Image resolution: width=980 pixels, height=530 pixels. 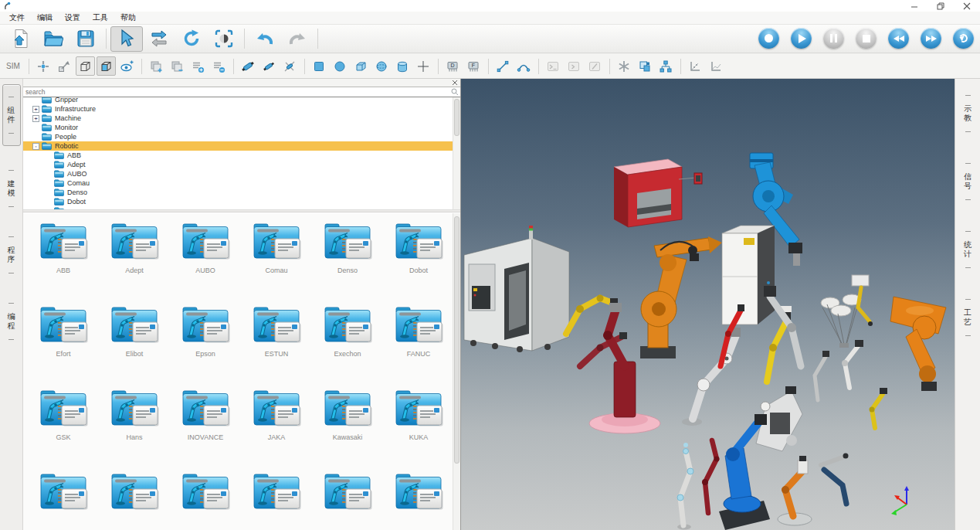 I want to click on play-button, so click(x=802, y=39).